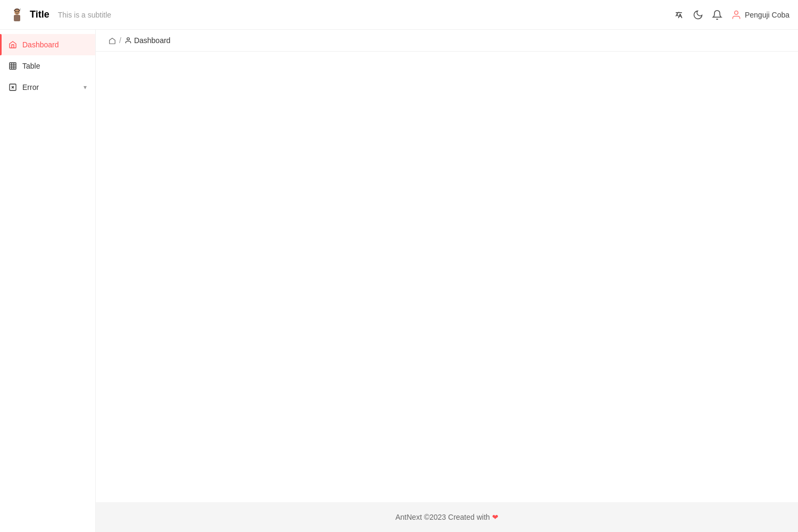 The image size is (798, 532). I want to click on app-header: ✦ Title This is a subtitle, so click(399, 15).